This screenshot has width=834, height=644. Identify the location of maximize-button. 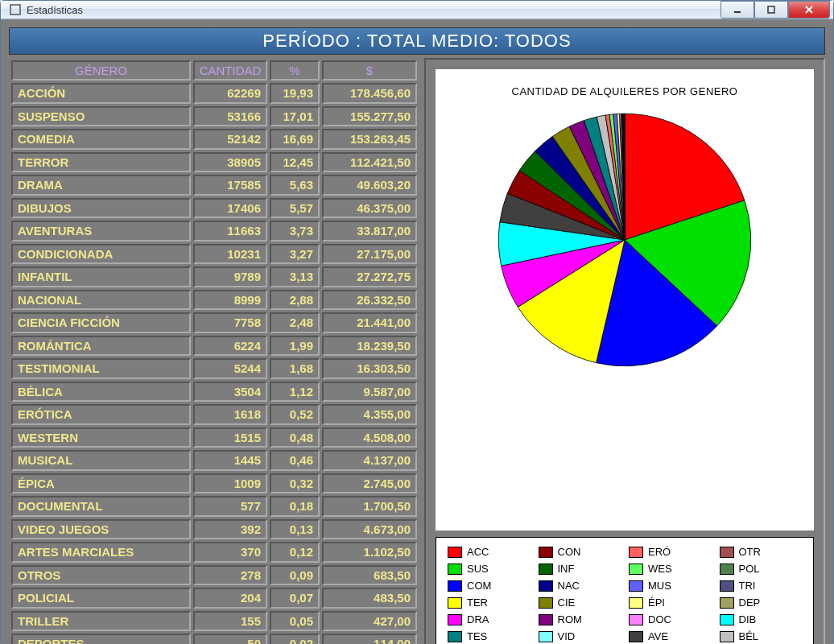
(771, 10).